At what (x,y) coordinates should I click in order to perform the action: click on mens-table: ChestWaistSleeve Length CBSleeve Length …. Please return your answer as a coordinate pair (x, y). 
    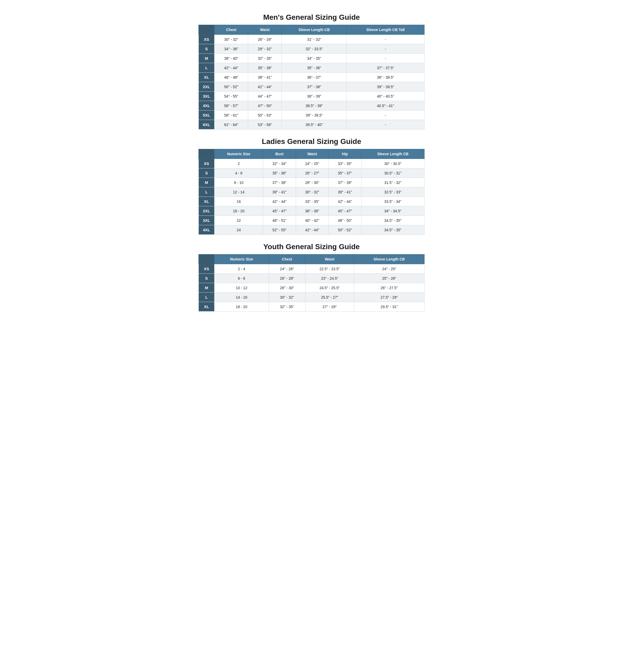
    Looking at the image, I should click on (312, 77).